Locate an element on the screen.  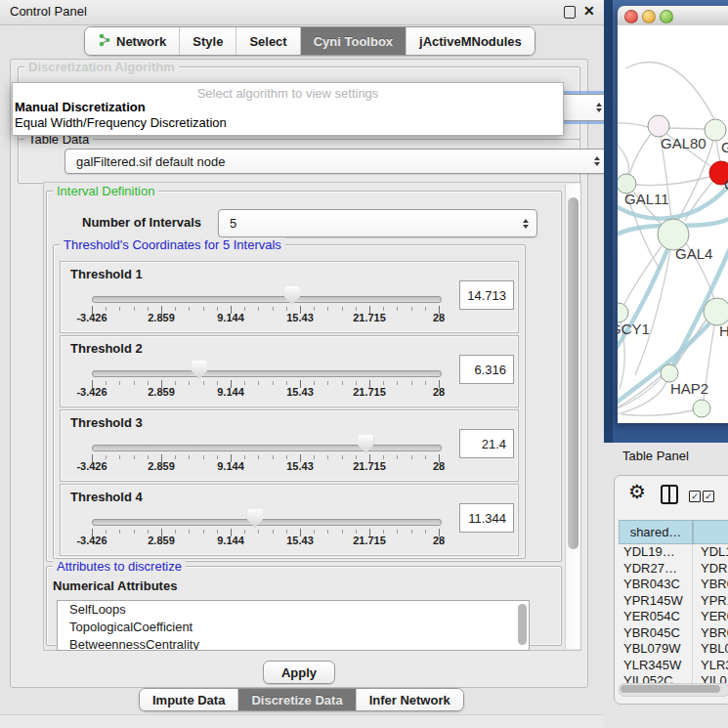
threshold-panel-3: Threshold 3-3.4262.8599.14415.4321.71528… is located at coordinates (289, 446).